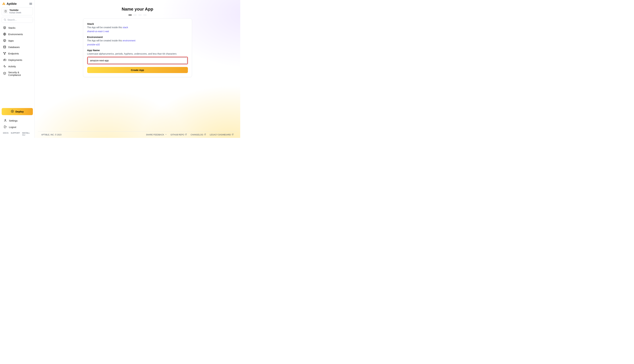  Describe the element at coordinates (138, 70) in the screenshot. I see `create-app-button: Create App` at that location.